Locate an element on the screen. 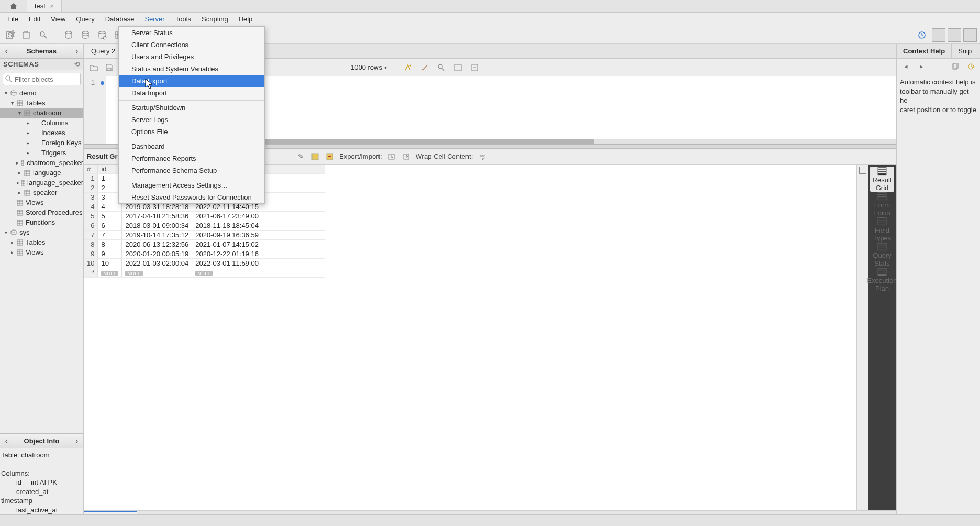 The image size is (980, 526). server-menu-startup-shutdown: Startup/Shutdown is located at coordinates (192, 108).